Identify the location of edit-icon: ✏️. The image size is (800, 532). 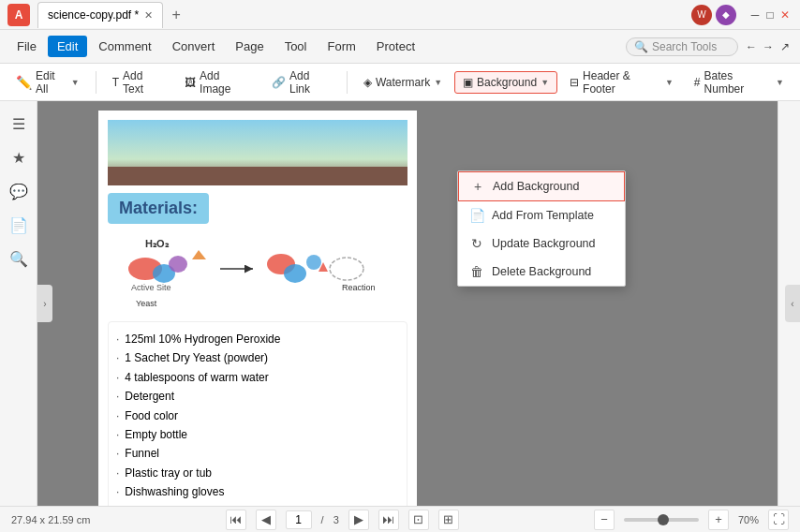
(24, 82).